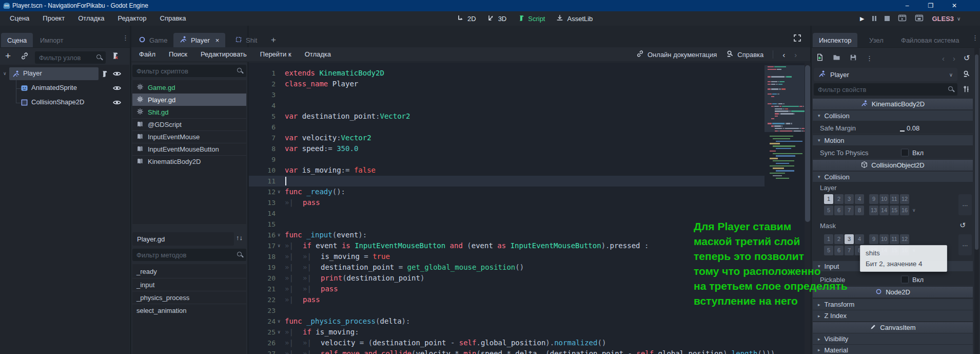 This screenshot has height=354, width=980. I want to click on detach-script-button: ×, so click(115, 57).